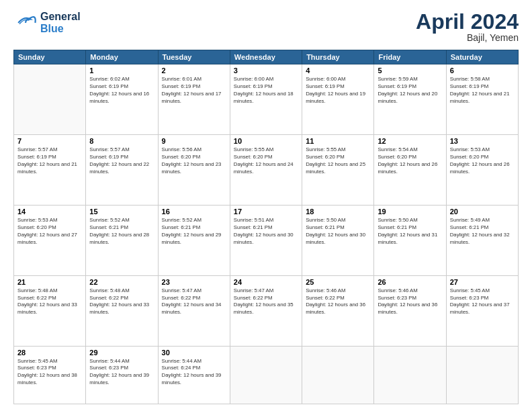  Describe the element at coordinates (266, 169) in the screenshot. I see `table-row: 10Sunrise: 5:55 AMSunset: 6:20 PMDayligh…` at that location.